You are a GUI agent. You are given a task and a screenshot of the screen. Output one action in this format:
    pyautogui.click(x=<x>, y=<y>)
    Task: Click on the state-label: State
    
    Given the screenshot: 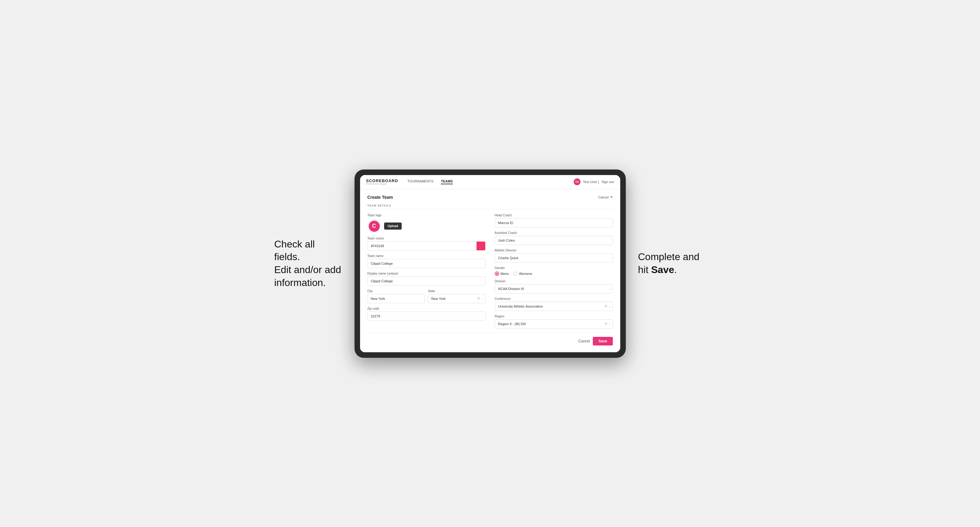 What is the action you would take?
    pyautogui.click(x=457, y=291)
    